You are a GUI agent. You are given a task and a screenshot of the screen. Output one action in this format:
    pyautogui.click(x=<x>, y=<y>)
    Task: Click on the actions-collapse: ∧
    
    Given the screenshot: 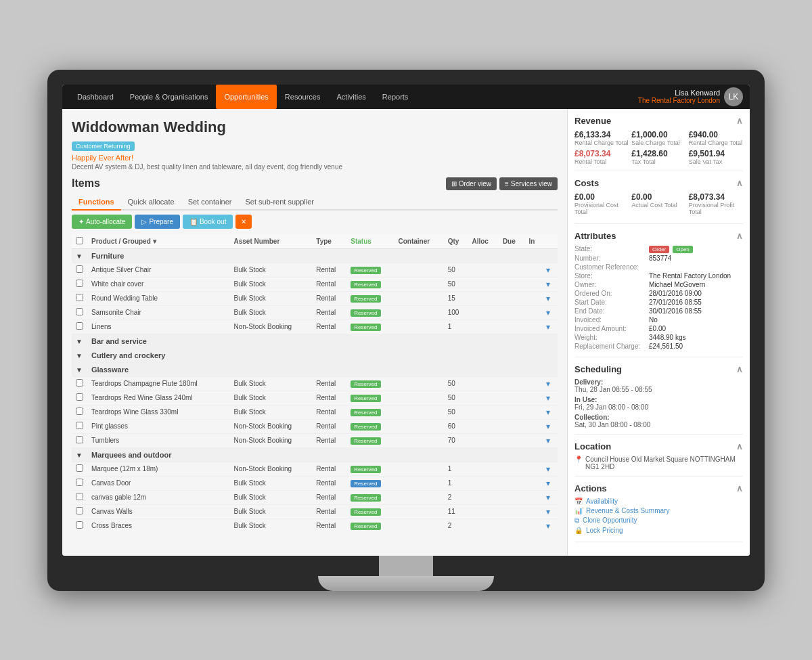 What is the action you would take?
    pyautogui.click(x=740, y=489)
    